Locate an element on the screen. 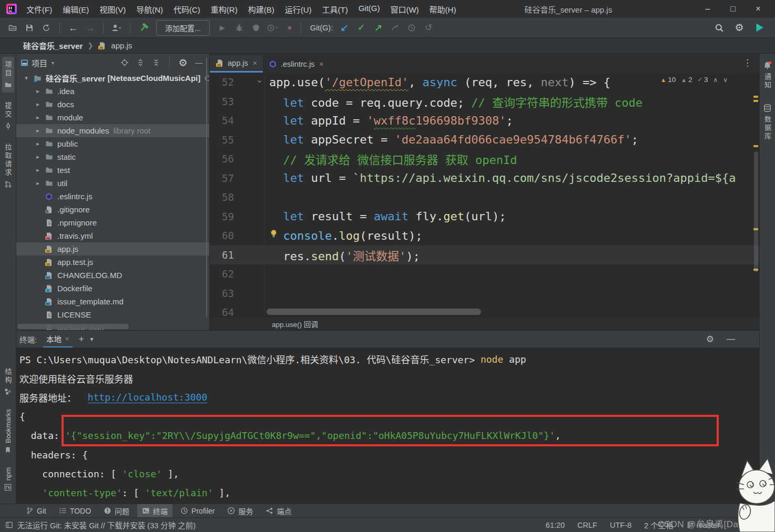  coverage-button is located at coordinates (256, 28).